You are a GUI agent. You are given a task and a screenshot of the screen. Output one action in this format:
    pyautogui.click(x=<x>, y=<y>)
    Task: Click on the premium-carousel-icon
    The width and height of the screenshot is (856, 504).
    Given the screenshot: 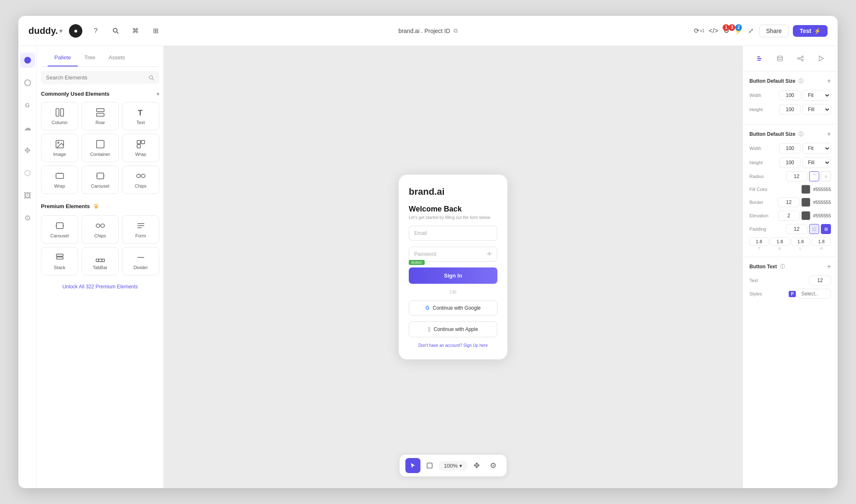 What is the action you would take?
    pyautogui.click(x=60, y=226)
    